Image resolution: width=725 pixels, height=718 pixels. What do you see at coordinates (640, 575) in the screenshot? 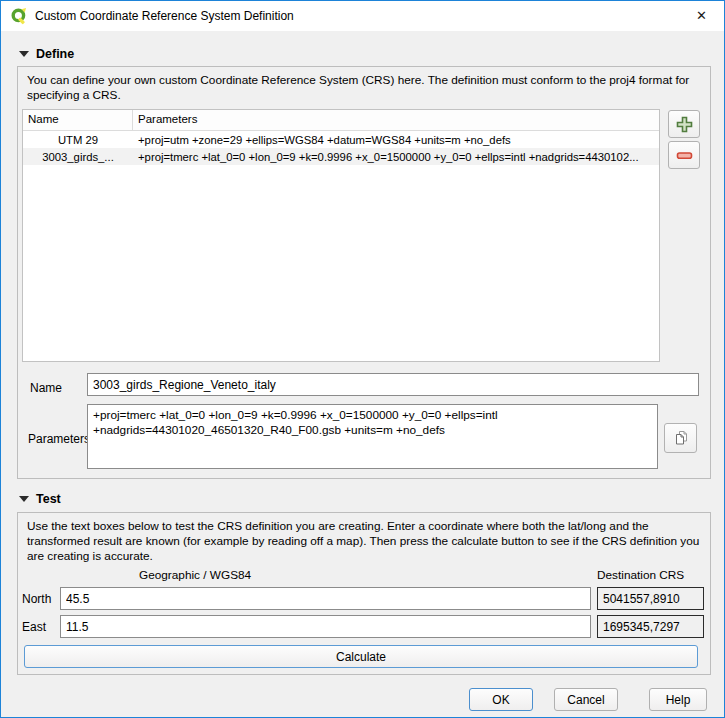
I see `destination-crs-label: Destination CRS` at bounding box center [640, 575].